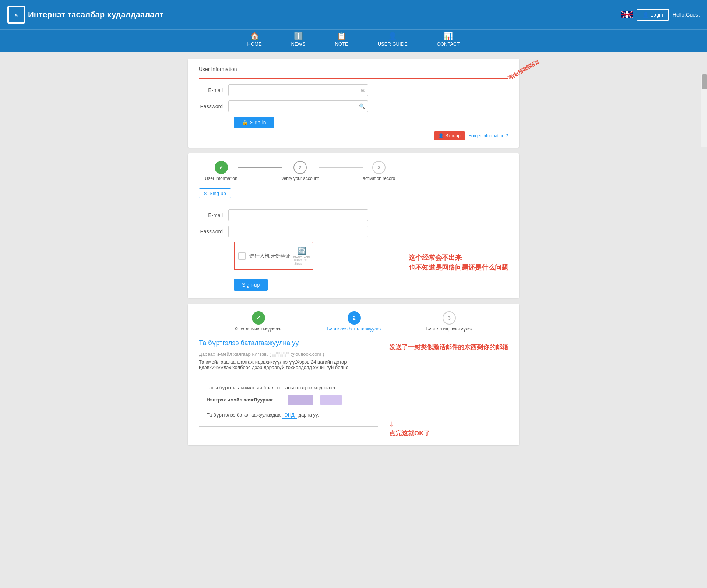  What do you see at coordinates (300, 215) in the screenshot?
I see `signup-email-group: E-mail` at bounding box center [300, 215].